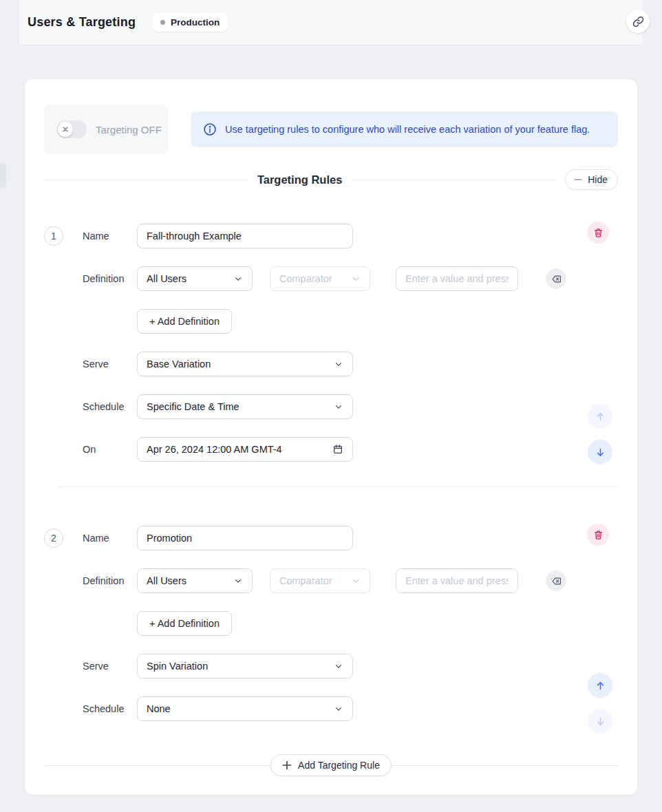 The width and height of the screenshot is (662, 812). Describe the element at coordinates (578, 180) in the screenshot. I see `minus-icon` at that location.